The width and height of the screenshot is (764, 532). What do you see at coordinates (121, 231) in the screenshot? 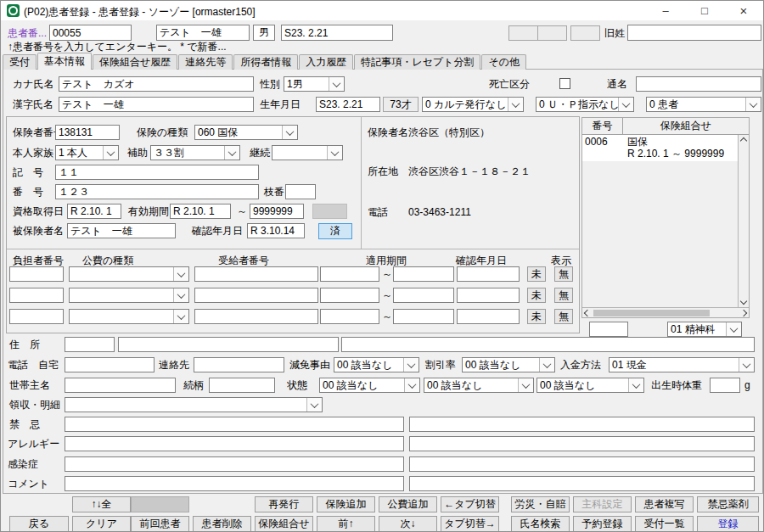
I see `insured-name-input: テスト 一雄` at bounding box center [121, 231].